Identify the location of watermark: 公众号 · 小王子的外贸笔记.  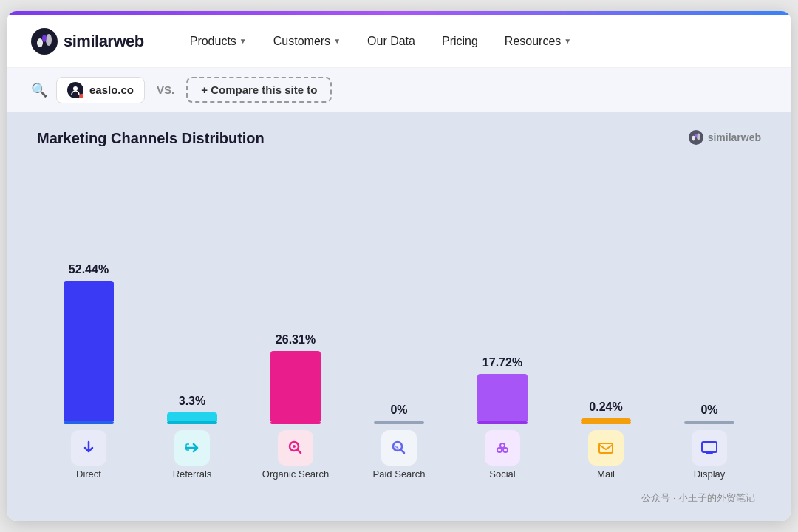
(399, 497).